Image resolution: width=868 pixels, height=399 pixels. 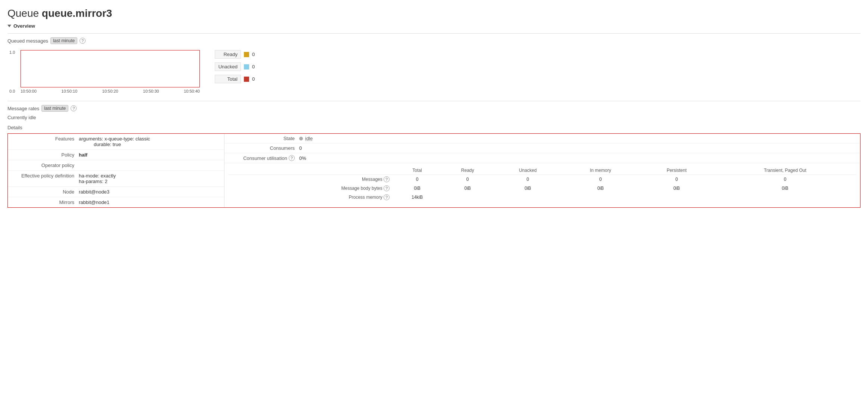 I want to click on process-mem-empty2, so click(x=528, y=197).